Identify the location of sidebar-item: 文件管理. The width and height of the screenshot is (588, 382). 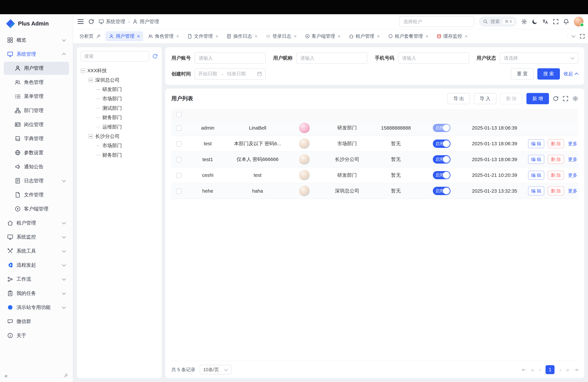
(37, 195).